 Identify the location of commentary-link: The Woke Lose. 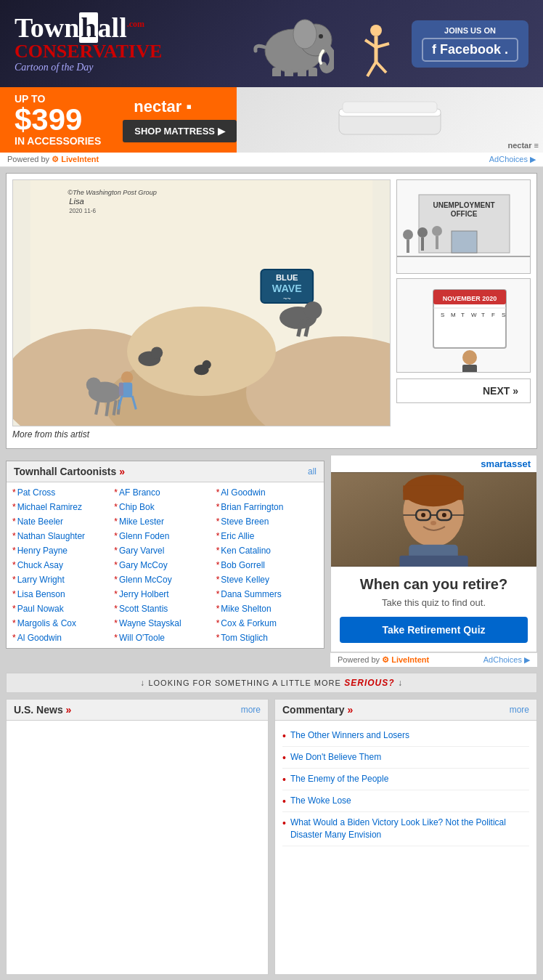
(321, 801).